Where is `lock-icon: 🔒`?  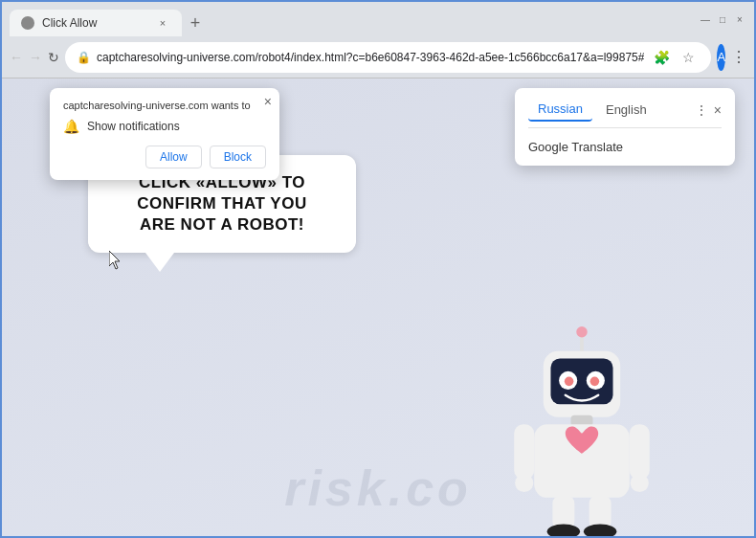
lock-icon: 🔒 is located at coordinates (84, 57).